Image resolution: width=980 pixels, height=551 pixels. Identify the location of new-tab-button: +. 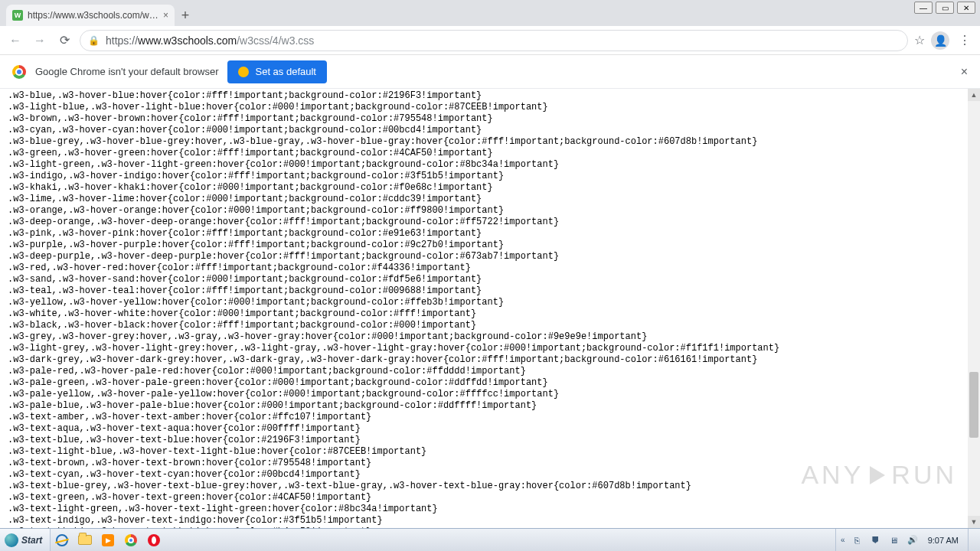
(185, 15).